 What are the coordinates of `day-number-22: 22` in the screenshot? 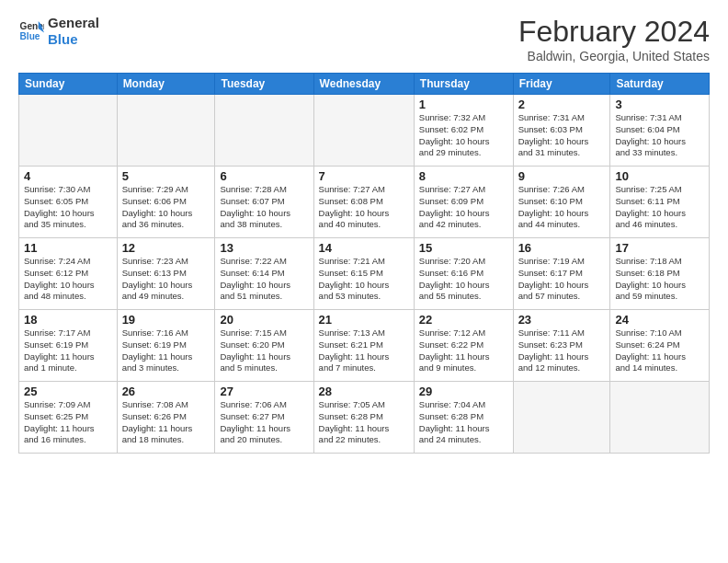 It's located at (463, 320).